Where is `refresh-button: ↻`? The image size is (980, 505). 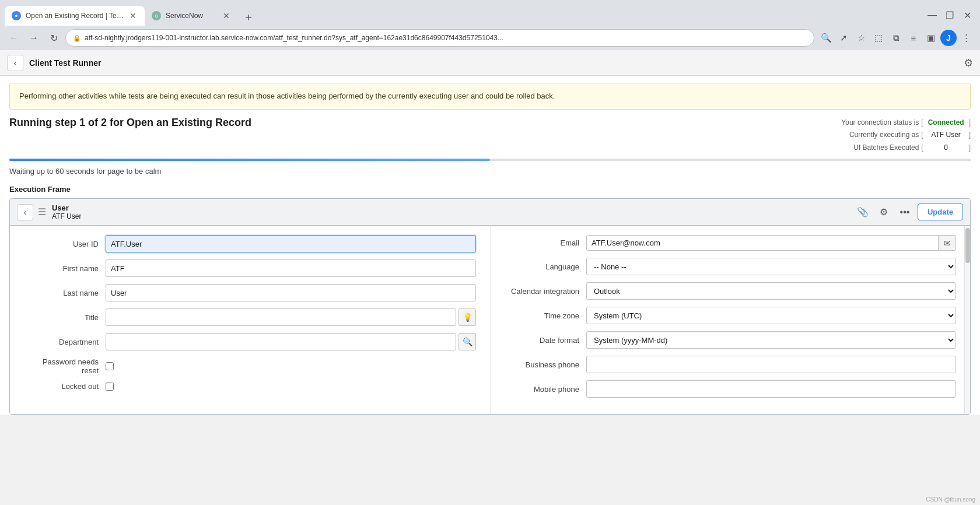 refresh-button: ↻ is located at coordinates (54, 38).